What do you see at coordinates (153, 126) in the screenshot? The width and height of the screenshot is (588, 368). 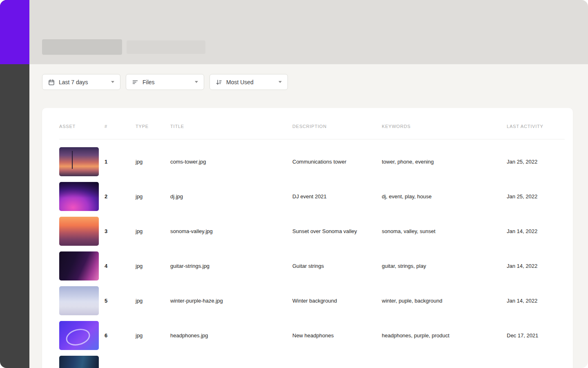 I see `column-header-type: TYPE` at bounding box center [153, 126].